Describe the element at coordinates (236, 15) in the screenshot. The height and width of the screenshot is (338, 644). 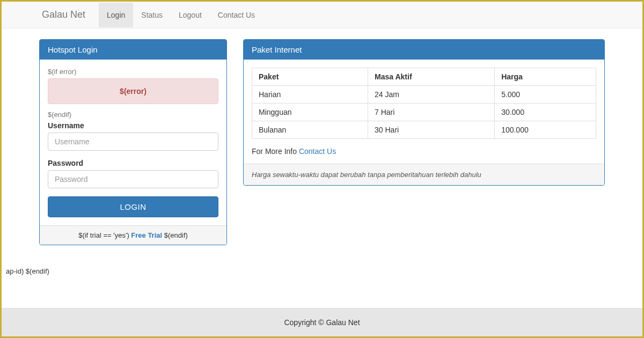
I see `nav-item-contact: Contact Us` at that location.